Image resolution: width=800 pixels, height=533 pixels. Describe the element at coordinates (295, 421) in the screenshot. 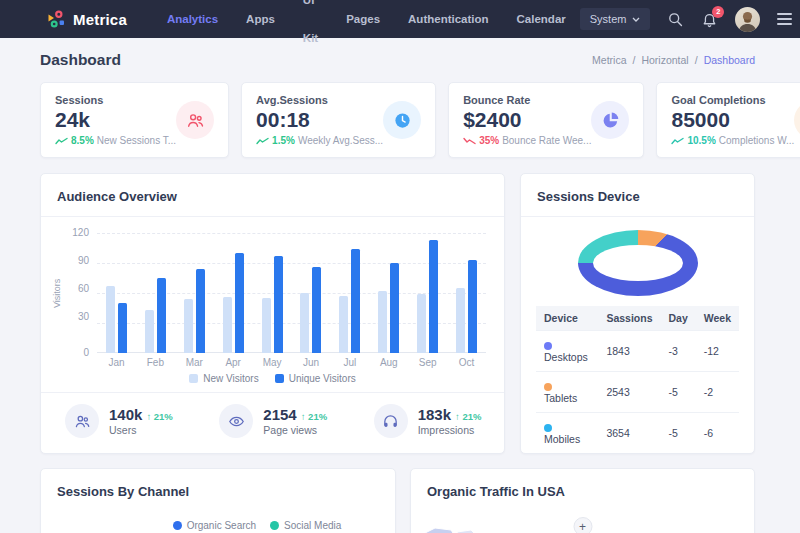

I see `audience-stat-text: 2154↑ 21%Page views` at that location.